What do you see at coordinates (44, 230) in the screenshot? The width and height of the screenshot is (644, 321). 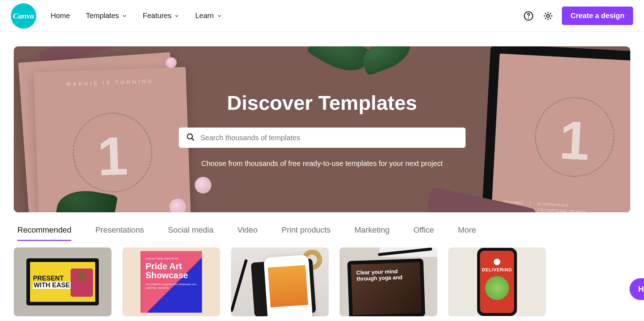 I see `tab-label: Recommended` at bounding box center [44, 230].